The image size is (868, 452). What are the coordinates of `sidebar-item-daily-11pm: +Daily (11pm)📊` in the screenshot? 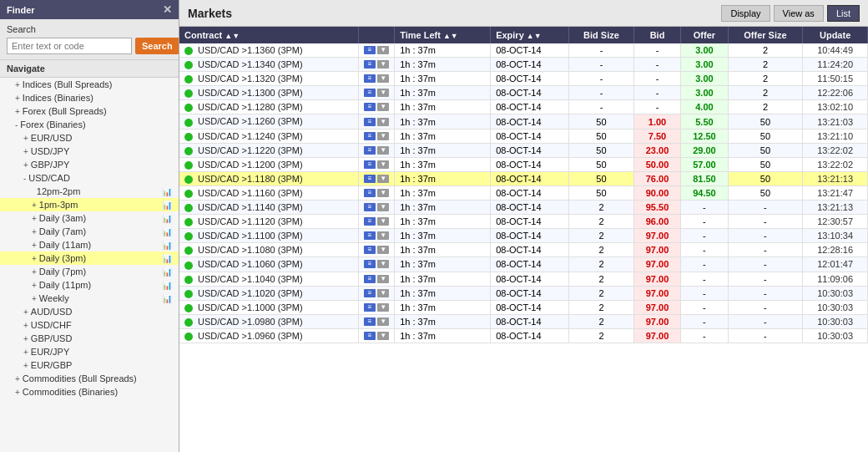 It's located at (89, 285).